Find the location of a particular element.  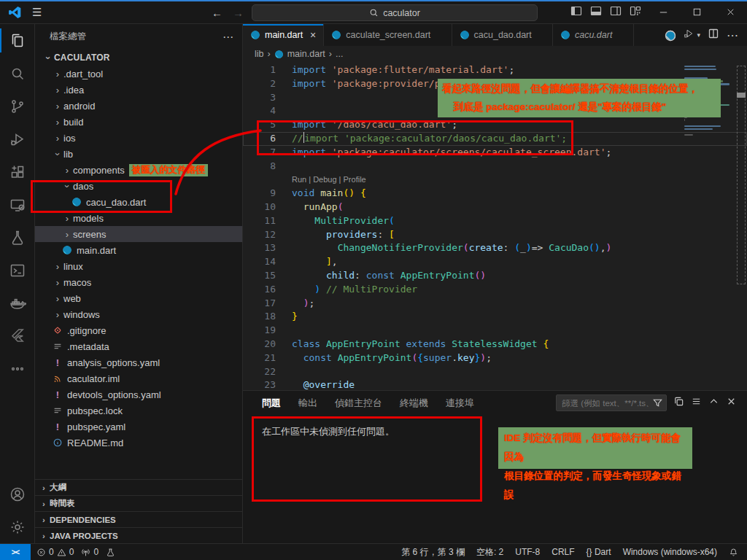

explorer-more-actions-icon: ⋯ is located at coordinates (228, 37).